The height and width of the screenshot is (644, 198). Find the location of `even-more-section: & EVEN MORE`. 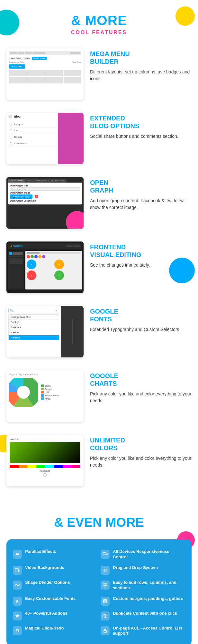

even-more-section: & EVEN MORE is located at coordinates (99, 521).